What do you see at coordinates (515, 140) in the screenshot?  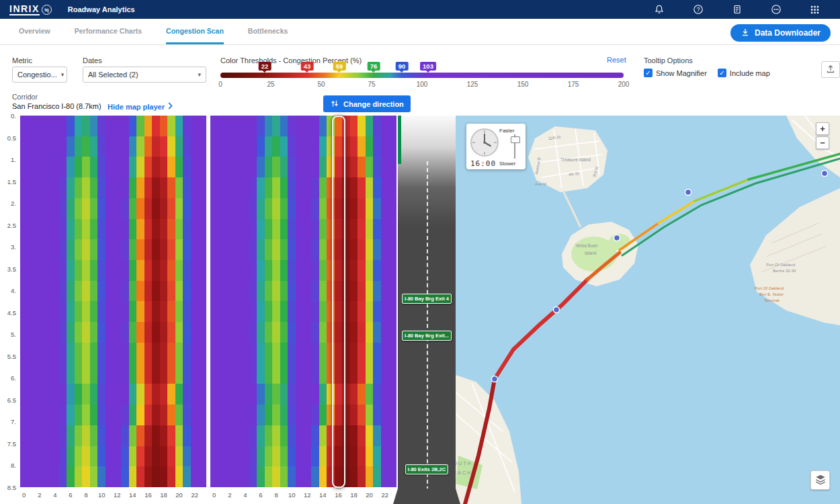 I see `speed-slider-handle` at bounding box center [515, 140].